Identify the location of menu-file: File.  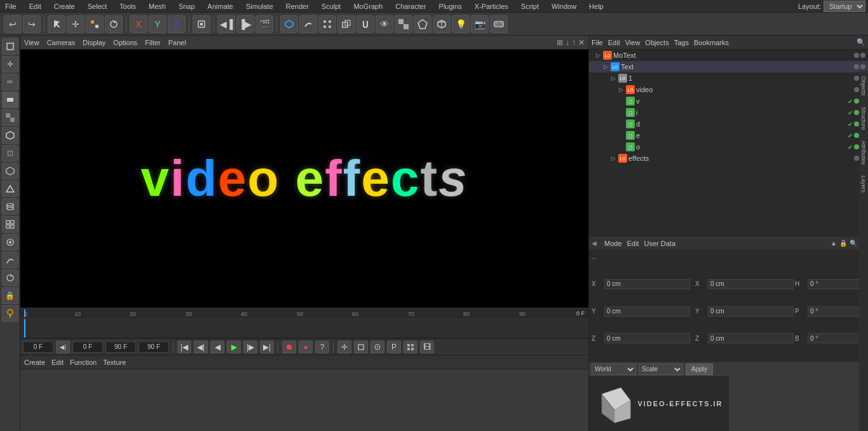
(11, 6).